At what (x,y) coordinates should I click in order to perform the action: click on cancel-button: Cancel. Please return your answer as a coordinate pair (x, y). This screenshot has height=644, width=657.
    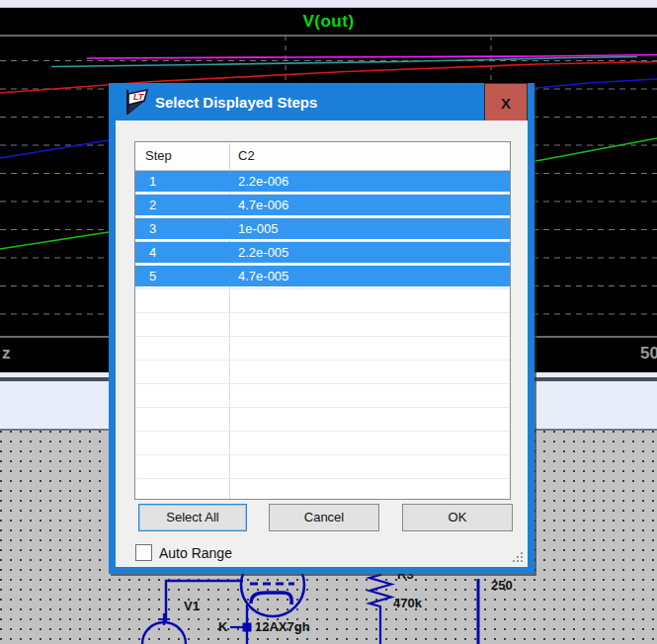
    Looking at the image, I should click on (324, 518).